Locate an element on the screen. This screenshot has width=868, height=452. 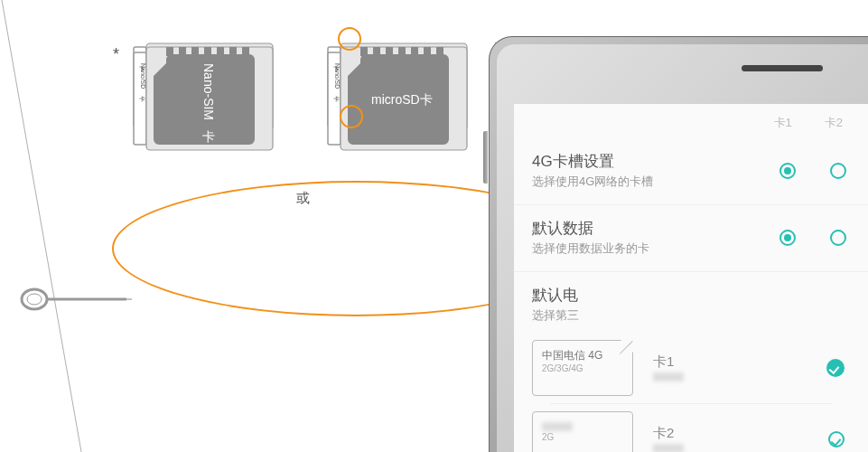
sim-option-2: 2G 卡2 is located at coordinates (691, 428).